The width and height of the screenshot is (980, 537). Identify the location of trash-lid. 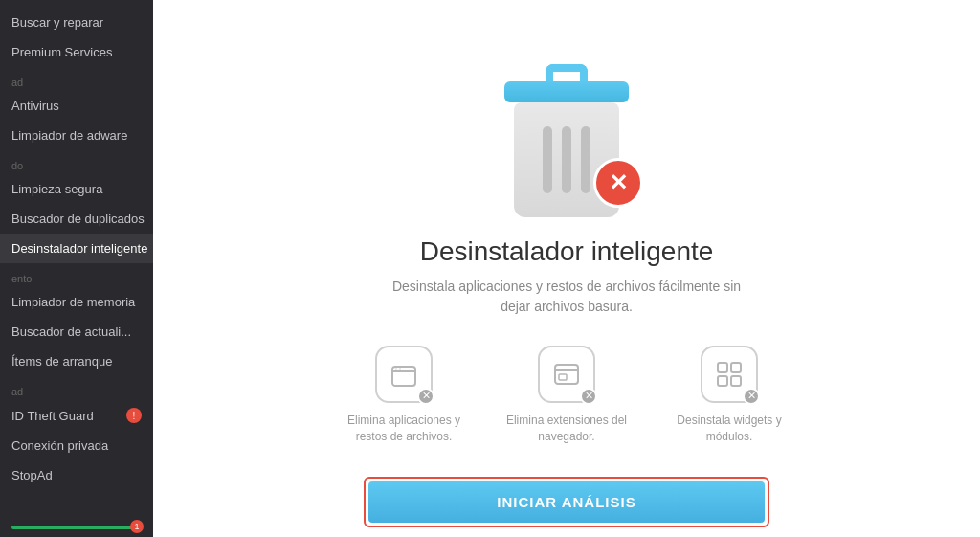
(567, 92).